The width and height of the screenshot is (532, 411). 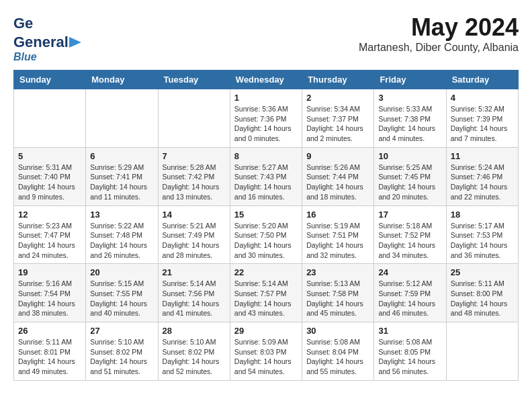 What do you see at coordinates (482, 80) in the screenshot?
I see `day-header-saturday: Saturday` at bounding box center [482, 80].